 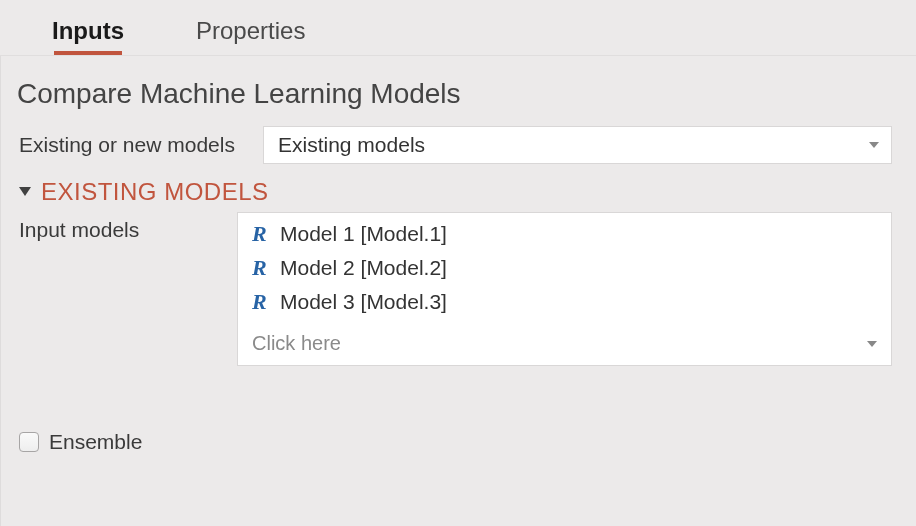 I want to click on tab-bar: Inputs Properties, so click(x=458, y=28).